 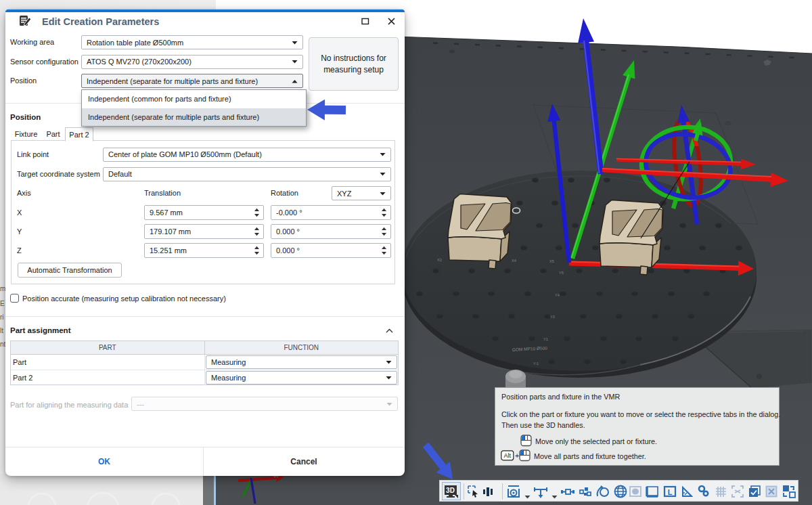 What do you see at coordinates (552, 261) in the screenshot?
I see `svg-text: X5` at bounding box center [552, 261].